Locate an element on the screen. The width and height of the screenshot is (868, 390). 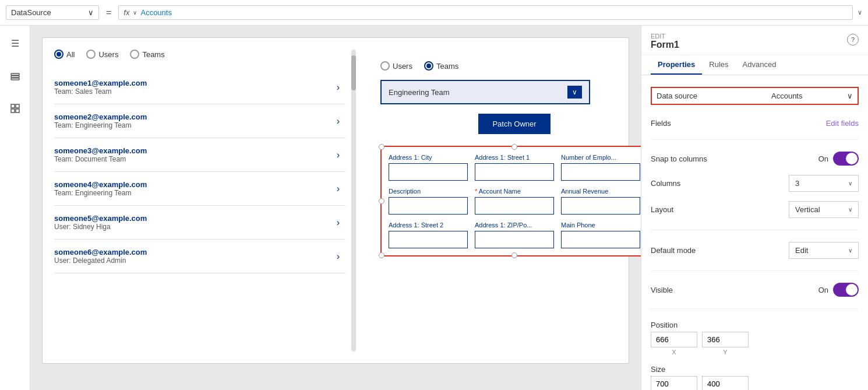
inner-radio-users: Users is located at coordinates (396, 66).